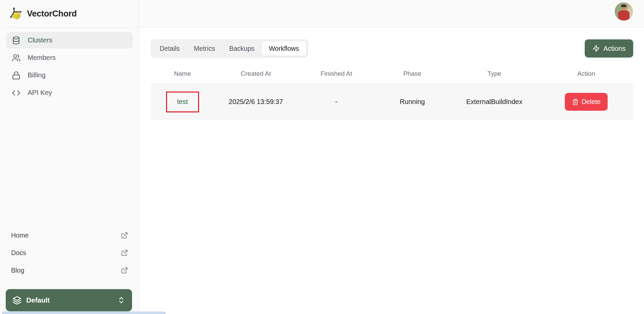 The image size is (644, 314). Describe the element at coordinates (19, 253) in the screenshot. I see `footer-link-label: Docs` at that location.